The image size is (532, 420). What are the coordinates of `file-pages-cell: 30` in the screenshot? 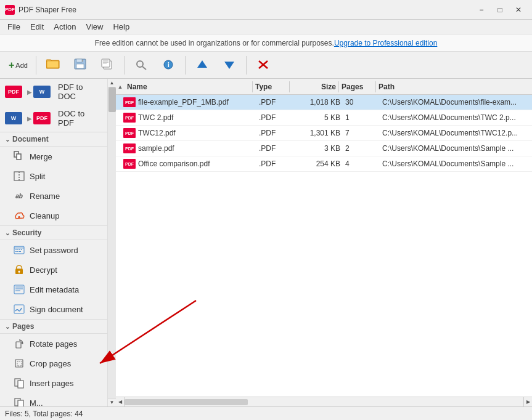 It's located at (361, 102).